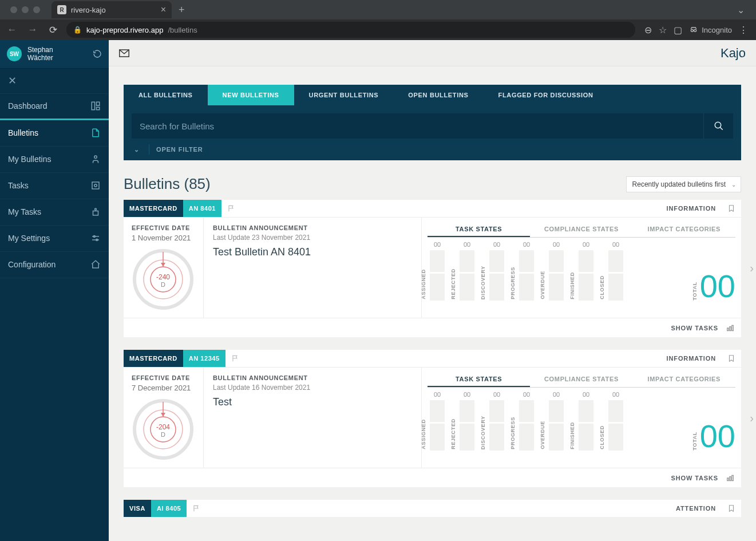  I want to click on back-button: ←, so click(12, 30).